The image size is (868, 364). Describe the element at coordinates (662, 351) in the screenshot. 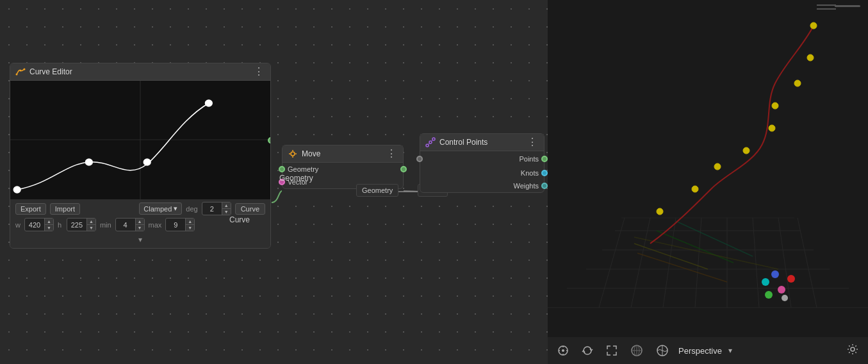

I see `globe-button` at that location.